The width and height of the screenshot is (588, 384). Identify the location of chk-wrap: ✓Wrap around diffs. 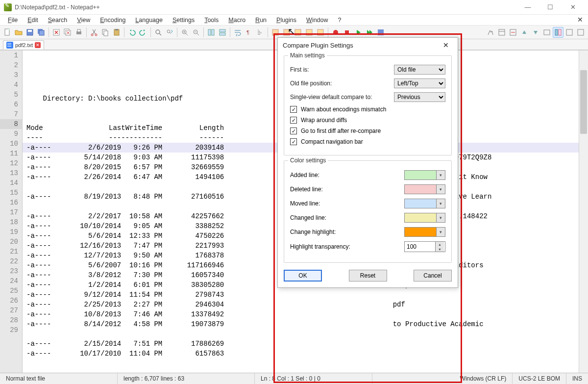
(368, 120).